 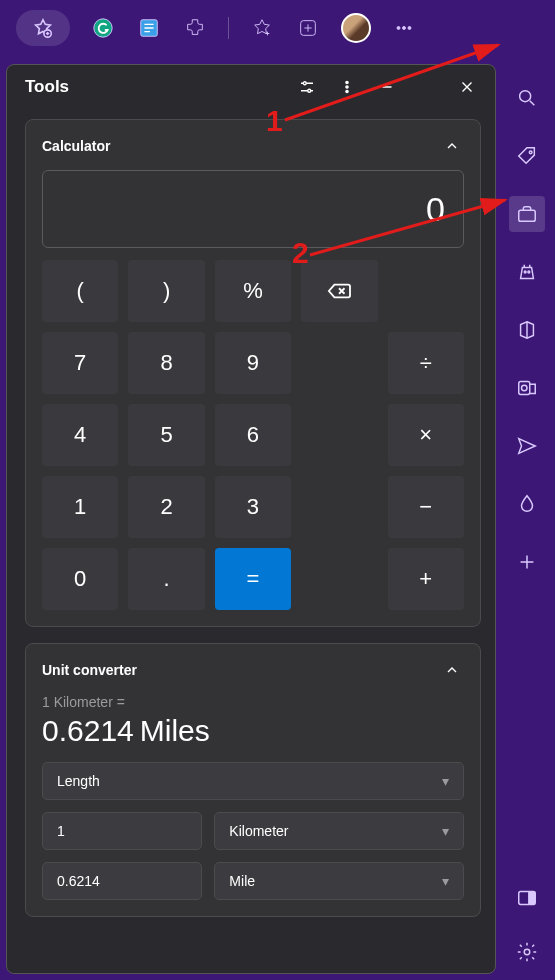 What do you see at coordinates (88, 730) in the screenshot?
I see `uc-result-value: 0.6214` at bounding box center [88, 730].